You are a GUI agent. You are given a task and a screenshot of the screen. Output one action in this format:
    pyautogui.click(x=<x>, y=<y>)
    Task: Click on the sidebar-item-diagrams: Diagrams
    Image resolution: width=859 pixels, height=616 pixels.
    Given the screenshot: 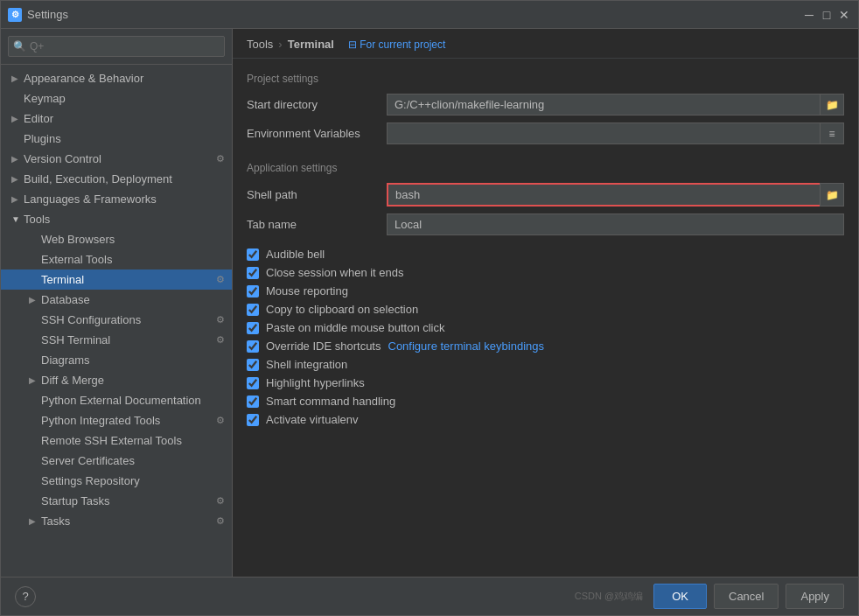 What is the action you would take?
    pyautogui.click(x=116, y=360)
    